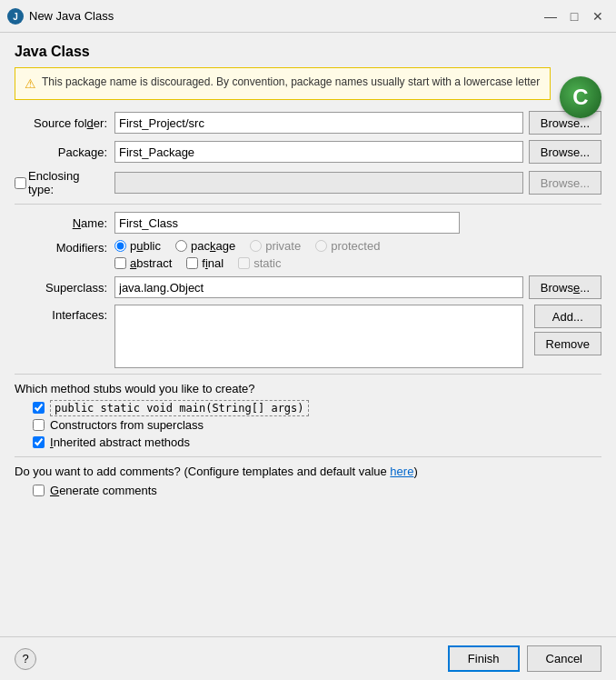  What do you see at coordinates (65, 313) in the screenshot?
I see `interfaces-label: Interfaces:` at bounding box center [65, 313].